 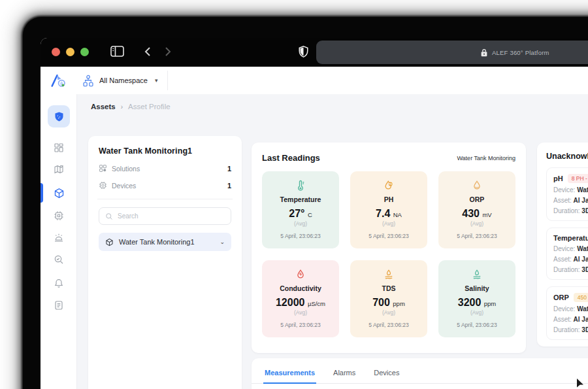 What do you see at coordinates (167, 242) in the screenshot?
I see `asset-tree-item-label: Water Tank Monitoring1` at bounding box center [167, 242].